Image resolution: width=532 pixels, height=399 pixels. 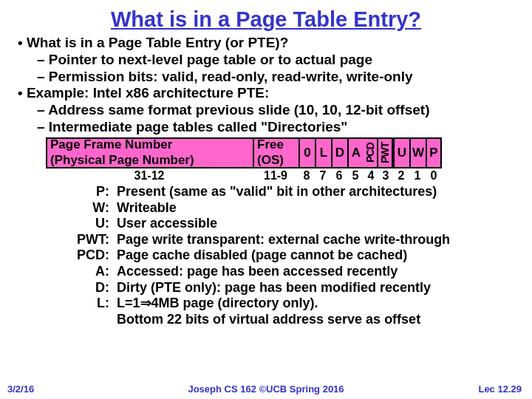 What do you see at coordinates (276, 176) in the screenshot?
I see `range-free: 11-9` at bounding box center [276, 176].